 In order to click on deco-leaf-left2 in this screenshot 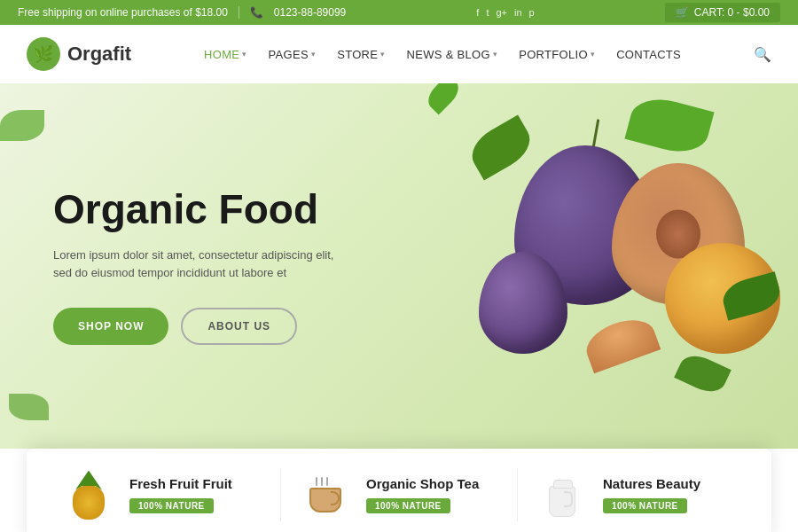, I will do `click(28, 407)`.